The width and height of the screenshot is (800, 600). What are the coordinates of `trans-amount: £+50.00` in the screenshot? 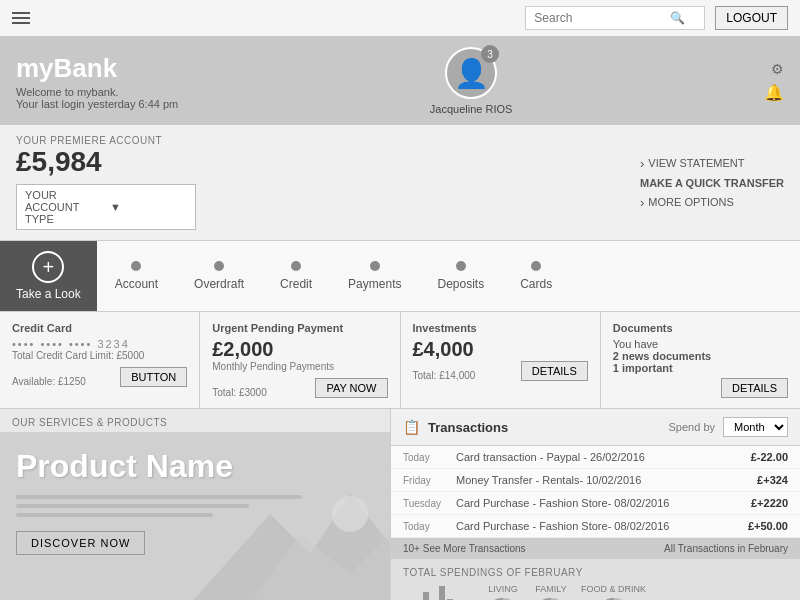 It's located at (768, 526).